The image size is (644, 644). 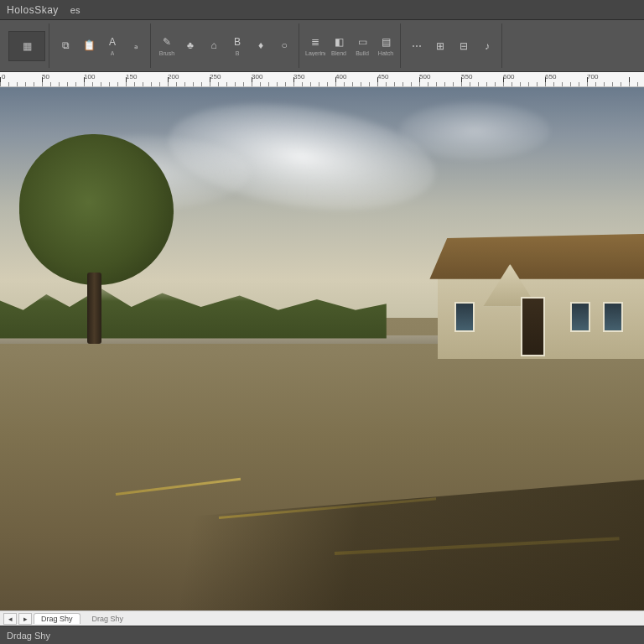 What do you see at coordinates (190, 45) in the screenshot?
I see `tree-icon: ♣` at bounding box center [190, 45].